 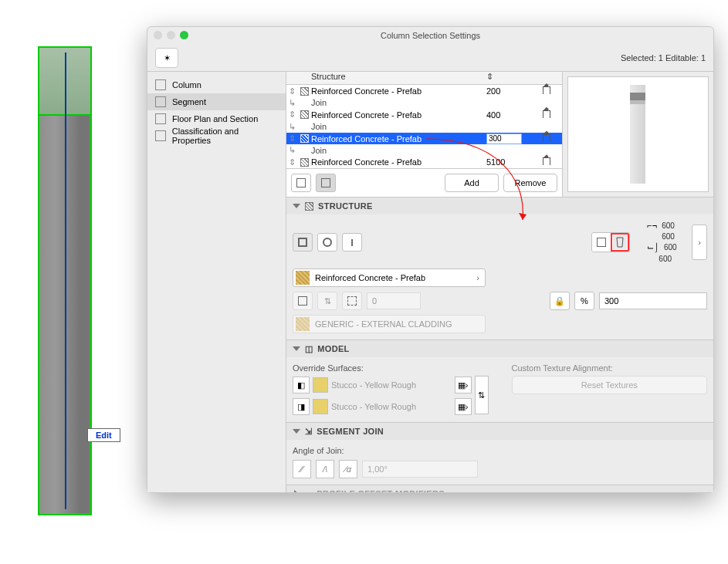 I want to click on dims-expand-button: ›, so click(x=699, y=242).